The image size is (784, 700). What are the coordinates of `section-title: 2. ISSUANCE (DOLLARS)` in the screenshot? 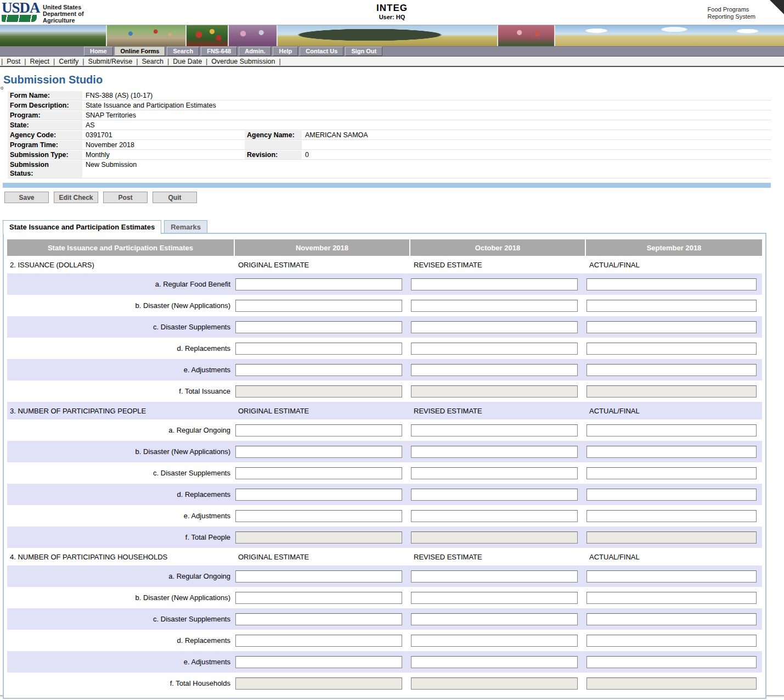 It's located at (121, 265).